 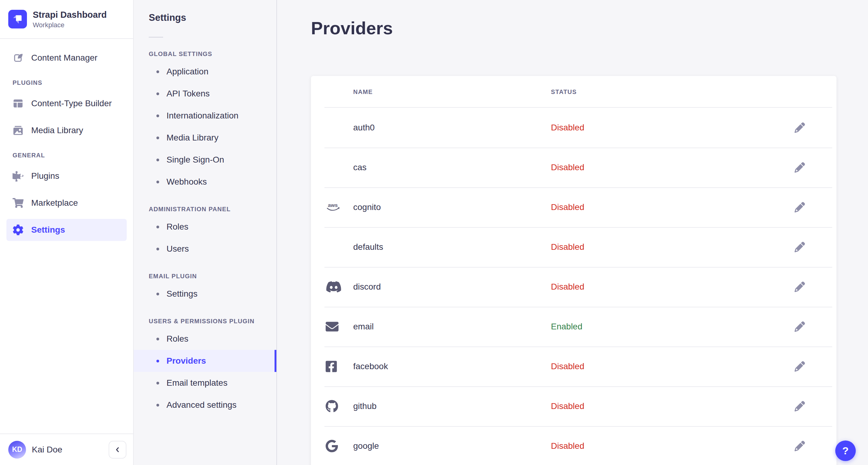 I want to click on nav-item-label: Content Manager, so click(x=64, y=58).